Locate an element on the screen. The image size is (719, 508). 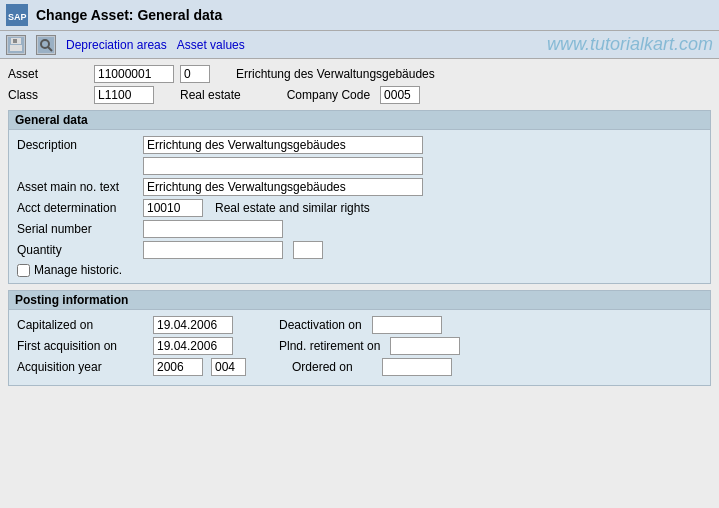
plnd-retirement-label: Plnd. retirement on is located at coordinates (330, 346).